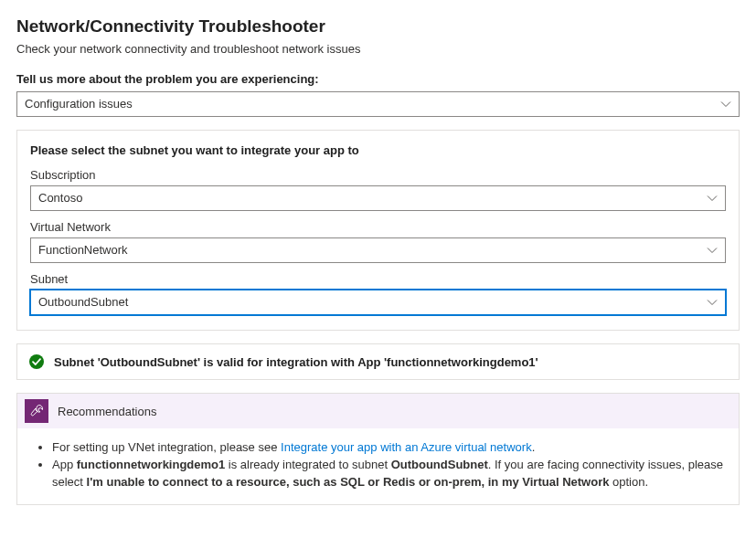  What do you see at coordinates (296, 362) in the screenshot?
I see `status-text: Subnet 'OutboundSubnet' is valid for int…` at bounding box center [296, 362].